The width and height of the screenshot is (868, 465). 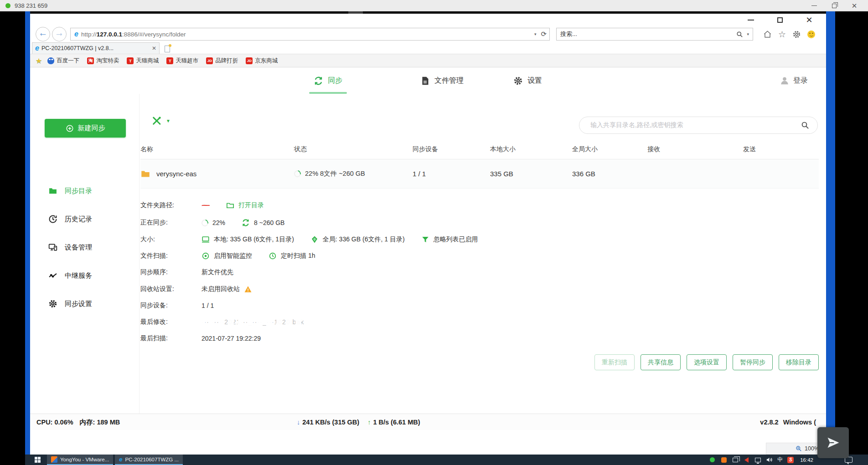 What do you see at coordinates (768, 35) in the screenshot?
I see `home-icon` at bounding box center [768, 35].